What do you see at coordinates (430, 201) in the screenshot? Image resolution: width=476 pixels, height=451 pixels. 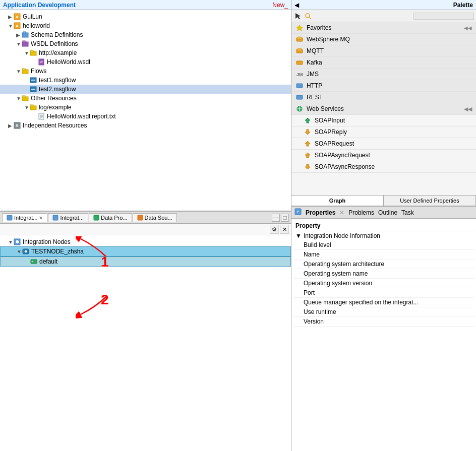 I see `palette-tab-user-defined: User Defined Properties` at bounding box center [430, 201].